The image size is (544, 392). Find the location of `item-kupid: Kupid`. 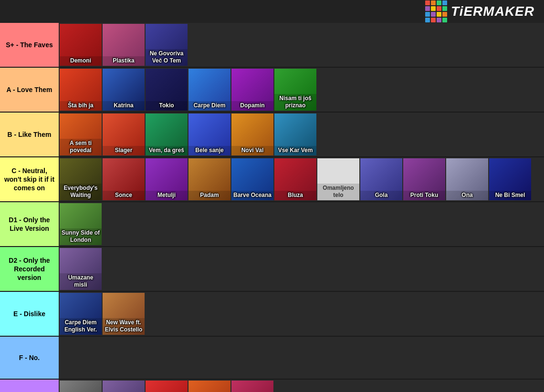

item-kupid: Kupid is located at coordinates (167, 386).